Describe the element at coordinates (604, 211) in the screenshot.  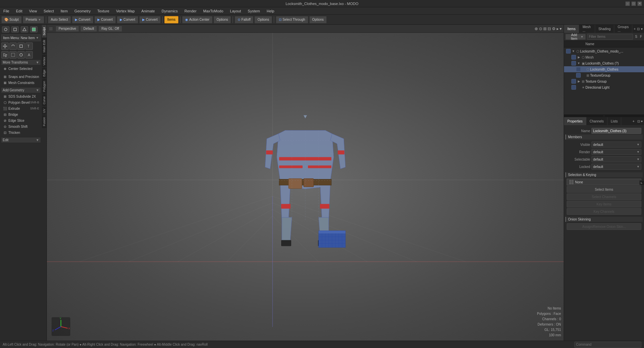
I see `key-channels-btn: Key Channels` at that location.